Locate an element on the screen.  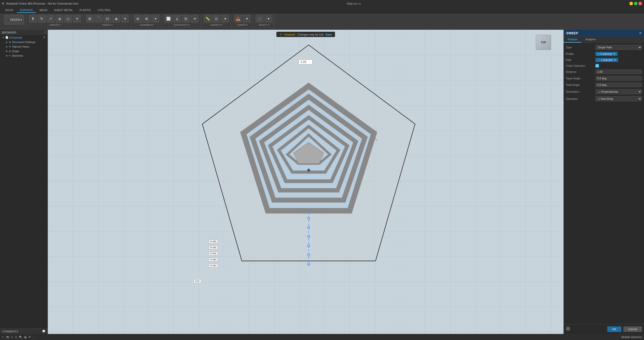
more-tools-icon: ⋯ is located at coordinates (34, 337).